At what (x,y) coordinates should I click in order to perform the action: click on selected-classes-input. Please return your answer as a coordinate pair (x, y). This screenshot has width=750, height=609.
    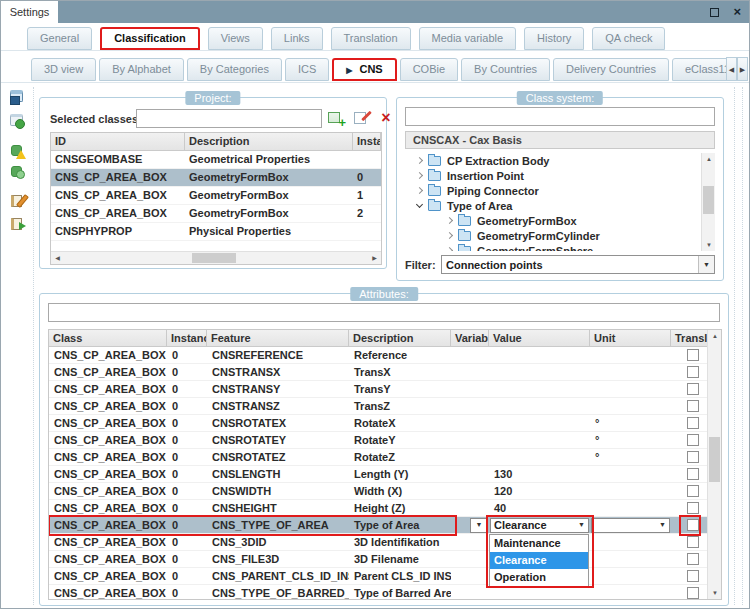
    Looking at the image, I should click on (229, 118).